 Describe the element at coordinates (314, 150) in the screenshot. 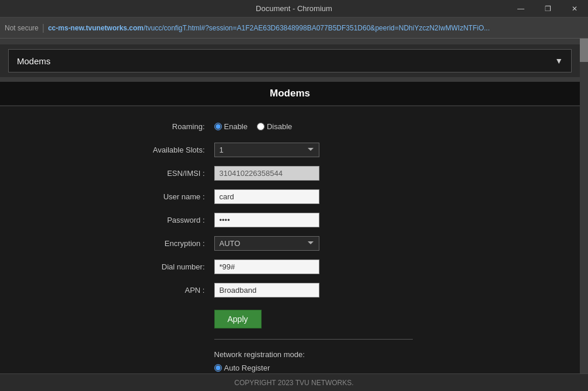

I see `slots-row: Available Slots: 1` at that location.